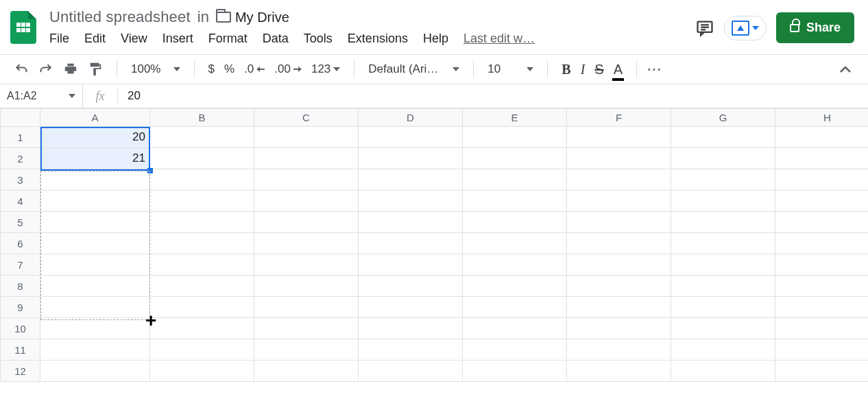  What do you see at coordinates (41, 96) in the screenshot?
I see `name-box: A1:A2` at bounding box center [41, 96].